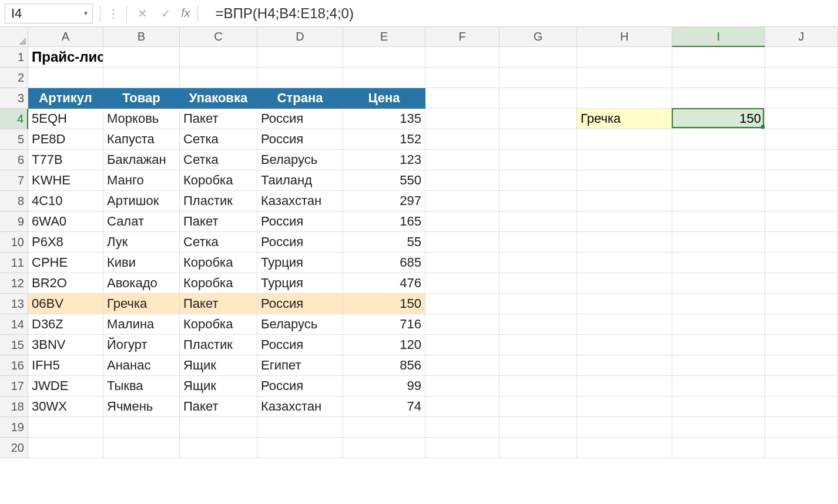  I want to click on column-header-C: C, so click(219, 37).